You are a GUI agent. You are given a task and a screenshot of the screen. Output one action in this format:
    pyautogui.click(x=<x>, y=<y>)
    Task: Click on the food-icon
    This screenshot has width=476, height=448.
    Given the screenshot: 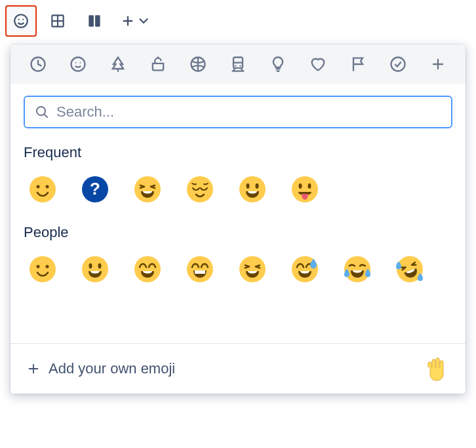 What is the action you would take?
    pyautogui.click(x=158, y=64)
    